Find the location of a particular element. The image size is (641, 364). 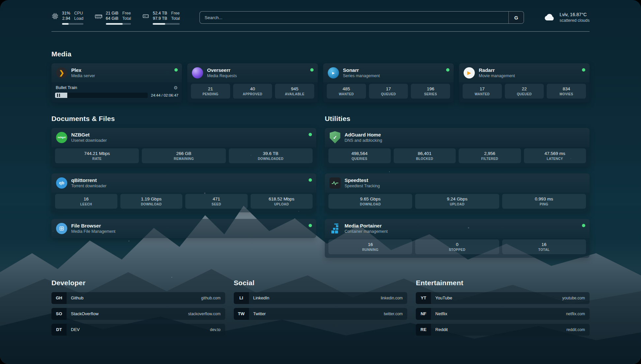

stat-approved: 40 APPROVED is located at coordinates (253, 91).